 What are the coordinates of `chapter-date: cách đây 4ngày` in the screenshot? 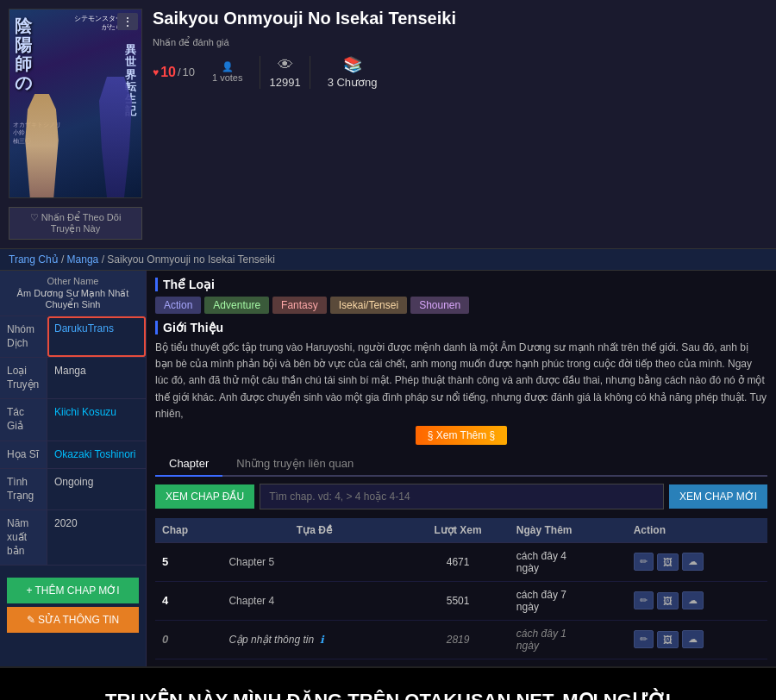 It's located at (568, 562).